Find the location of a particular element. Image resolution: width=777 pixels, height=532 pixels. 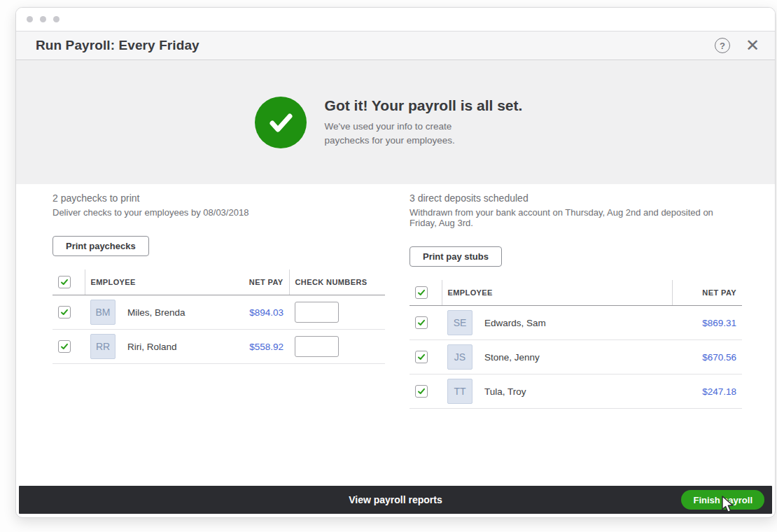

window-control-minimize is located at coordinates (43, 20).